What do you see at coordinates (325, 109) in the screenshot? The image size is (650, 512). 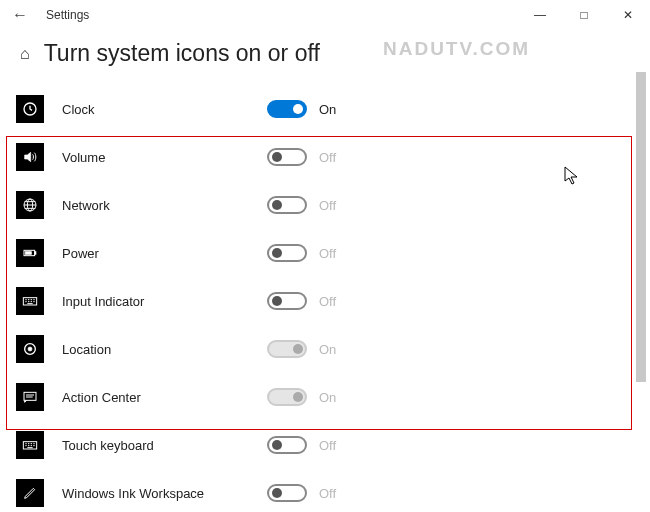 I see `setting-row-clock: ClockOn` at bounding box center [325, 109].